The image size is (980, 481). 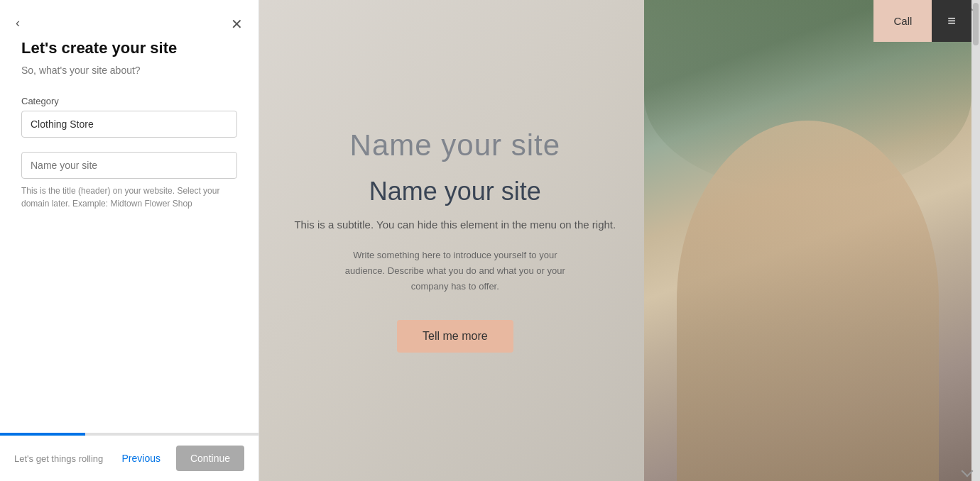 I want to click on site-name-faded-heading: Name your site, so click(x=455, y=145).